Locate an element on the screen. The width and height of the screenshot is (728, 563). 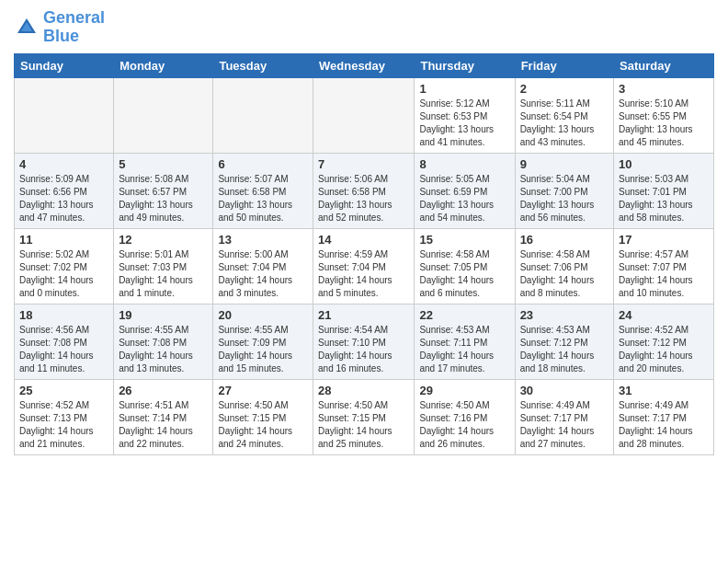
day-number: 16 is located at coordinates (564, 239).